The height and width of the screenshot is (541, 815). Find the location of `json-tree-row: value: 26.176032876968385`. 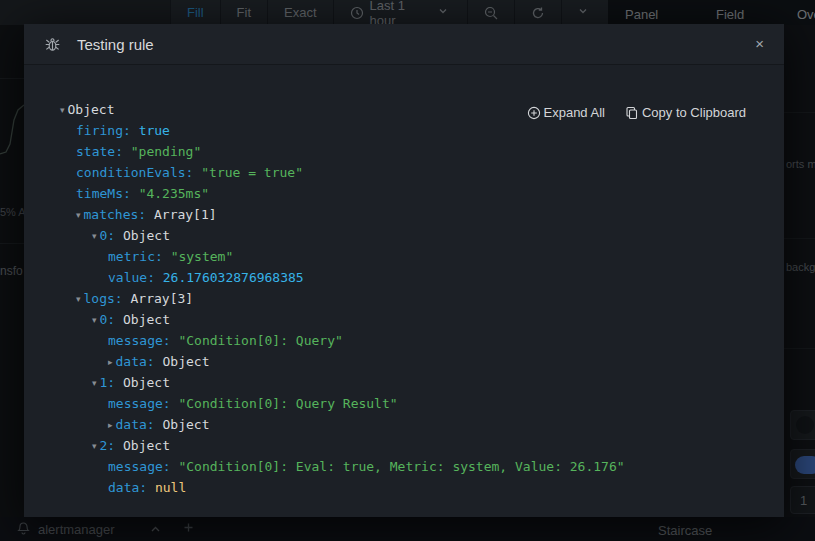

json-tree-row: value: 26.176032876968385 is located at coordinates (404, 278).